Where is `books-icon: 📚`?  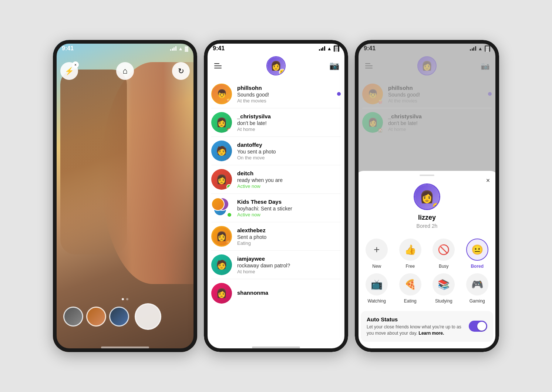
books-icon: 📚 is located at coordinates (444, 285).